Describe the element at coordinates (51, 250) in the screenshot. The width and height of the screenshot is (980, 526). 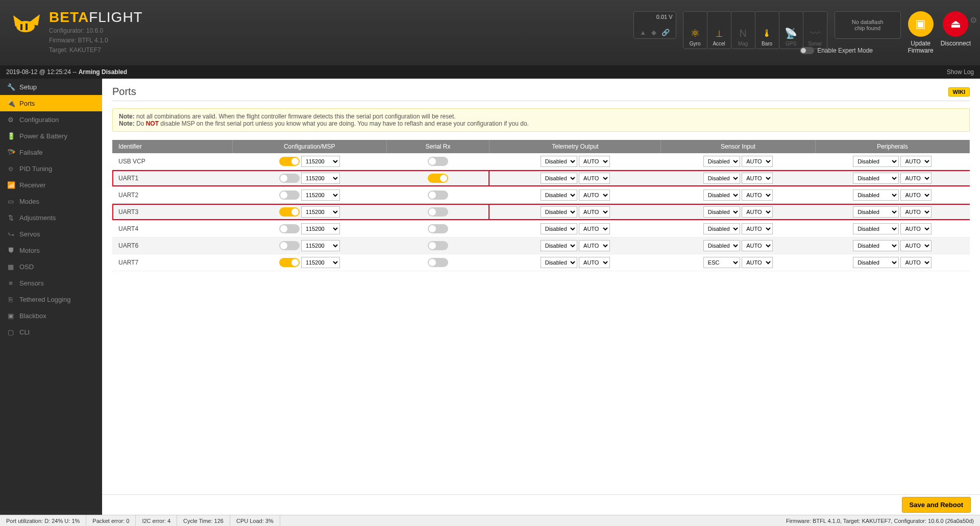
I see `sidebar-item-motors: ⛊Motors` at that location.